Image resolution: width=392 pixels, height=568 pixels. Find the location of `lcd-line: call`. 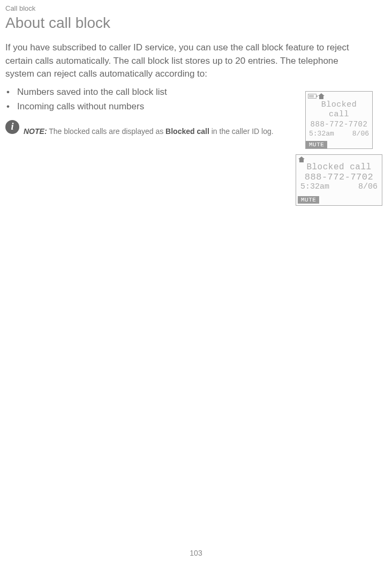

lcd-line: call is located at coordinates (339, 115).